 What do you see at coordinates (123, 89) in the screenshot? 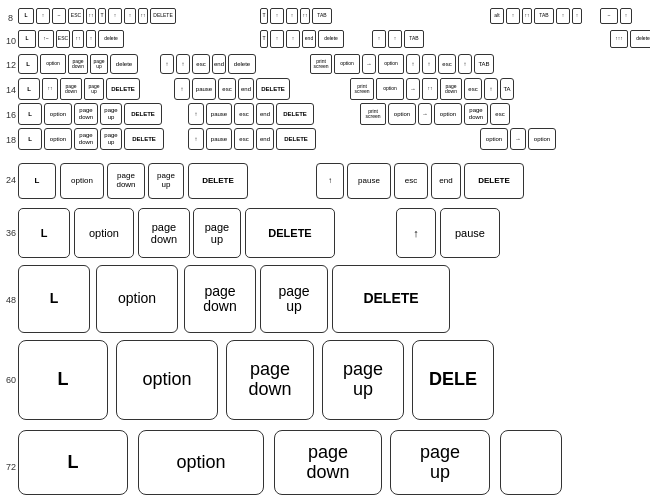
I see `key-row14-4: DELETE` at bounding box center [123, 89].